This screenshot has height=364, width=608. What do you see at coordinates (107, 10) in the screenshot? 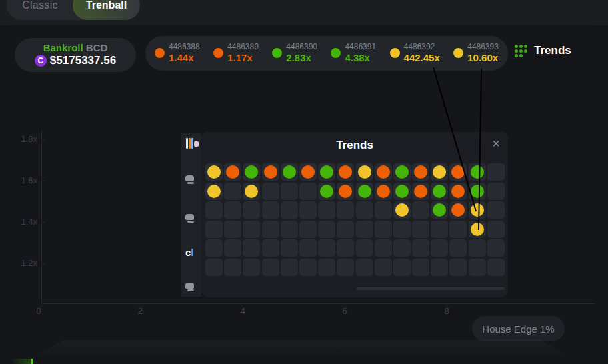
I see `tab-trenball: Trenball` at bounding box center [107, 10].